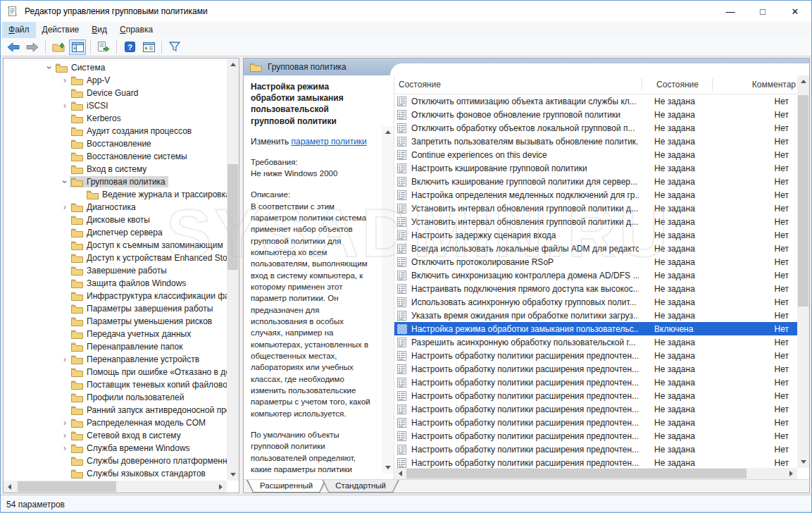  I want to click on tree-item: Device Guard, so click(115, 93).